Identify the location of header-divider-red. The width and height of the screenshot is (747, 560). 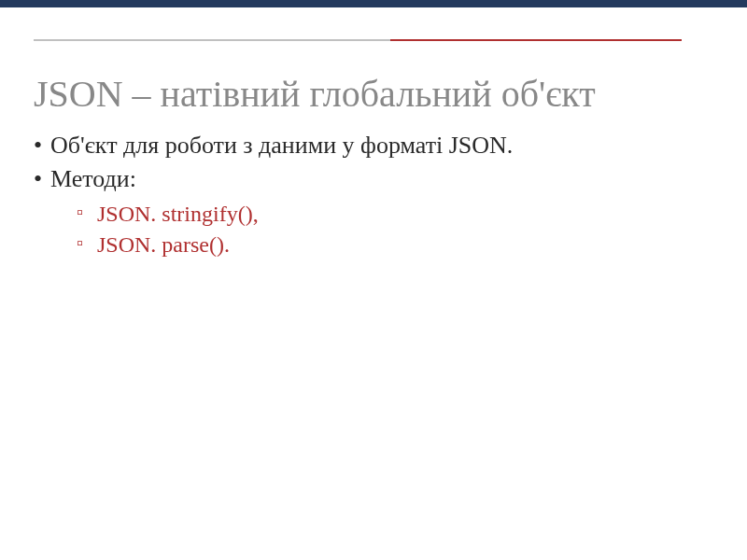
(536, 40).